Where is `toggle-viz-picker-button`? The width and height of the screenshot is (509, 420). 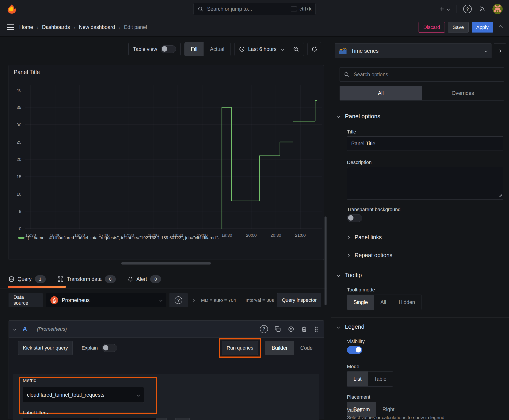 toggle-viz-picker-button is located at coordinates (500, 51).